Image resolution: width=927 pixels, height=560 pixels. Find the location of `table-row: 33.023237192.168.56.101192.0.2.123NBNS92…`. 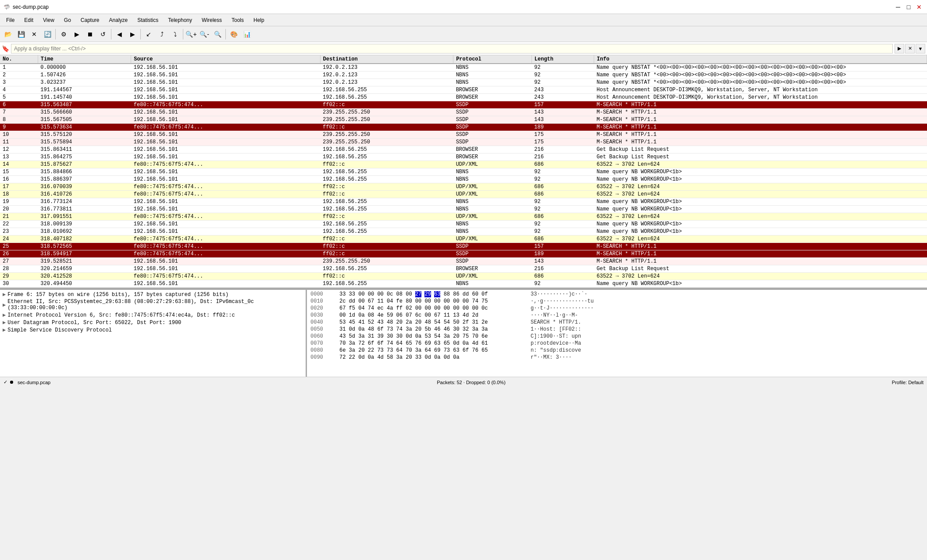

table-row: 33.023237192.168.56.101192.0.2.123NBNS92… is located at coordinates (464, 82).